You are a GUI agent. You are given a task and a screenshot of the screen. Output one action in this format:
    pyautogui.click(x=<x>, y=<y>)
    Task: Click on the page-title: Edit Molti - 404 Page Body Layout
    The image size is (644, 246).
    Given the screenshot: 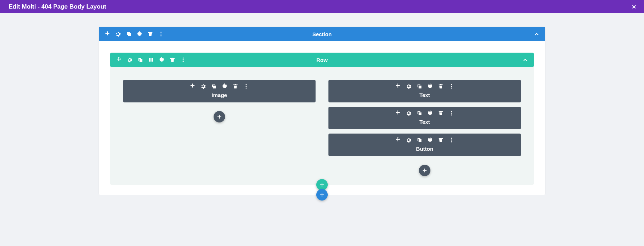 What is the action you would take?
    pyautogui.click(x=319, y=7)
    